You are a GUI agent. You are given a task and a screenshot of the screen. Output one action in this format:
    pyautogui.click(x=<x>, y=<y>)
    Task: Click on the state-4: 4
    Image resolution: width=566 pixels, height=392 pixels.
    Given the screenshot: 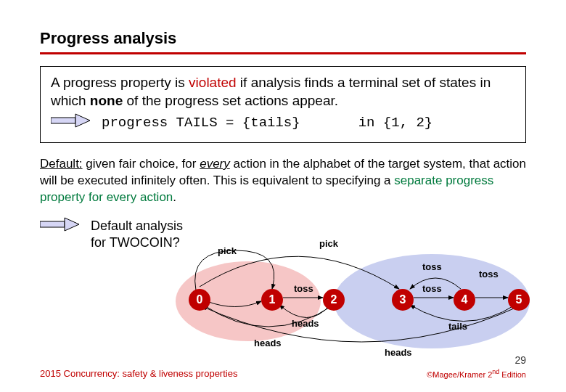 What is the action you would take?
    pyautogui.click(x=464, y=300)
    